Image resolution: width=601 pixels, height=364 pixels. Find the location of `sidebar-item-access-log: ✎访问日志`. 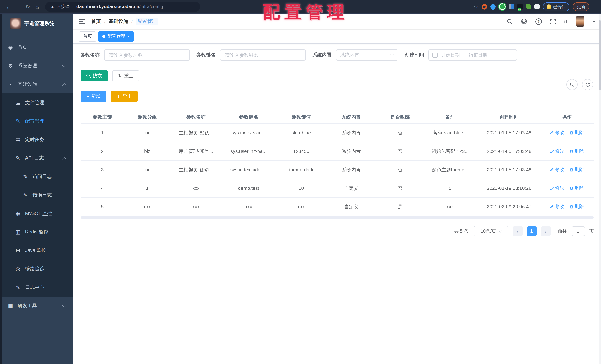

sidebar-item-access-log: ✎访问日志 is located at coordinates (37, 177).